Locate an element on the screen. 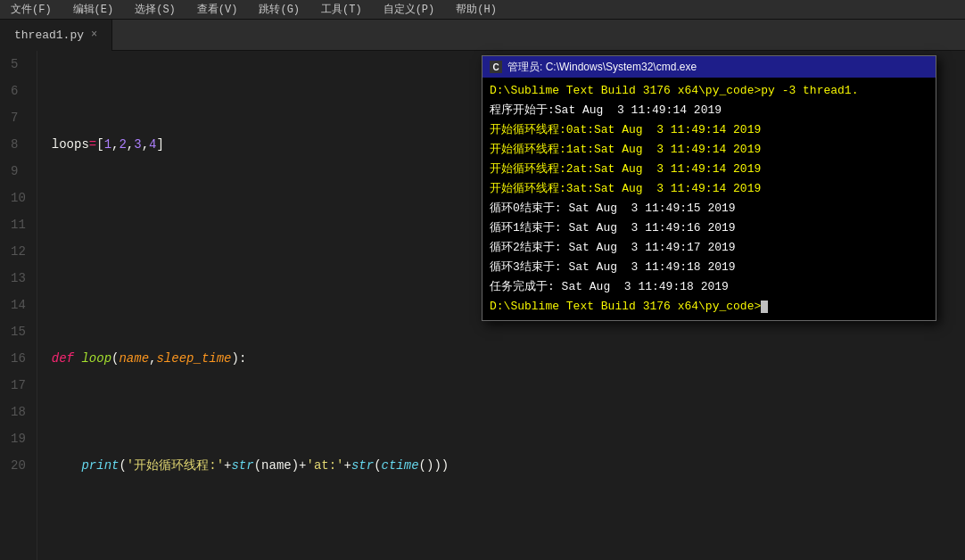 The image size is (965, 560). line-numbers: 5 6 7 8 9 10 11 12 13 14 15 16 17 18 19 … is located at coordinates (19, 305).